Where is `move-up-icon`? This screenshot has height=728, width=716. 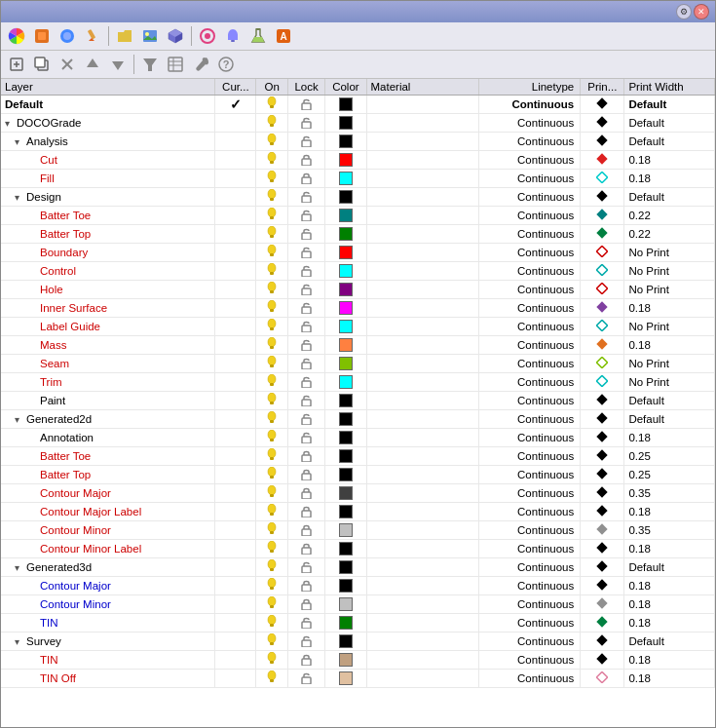 move-up-icon is located at coordinates (93, 64).